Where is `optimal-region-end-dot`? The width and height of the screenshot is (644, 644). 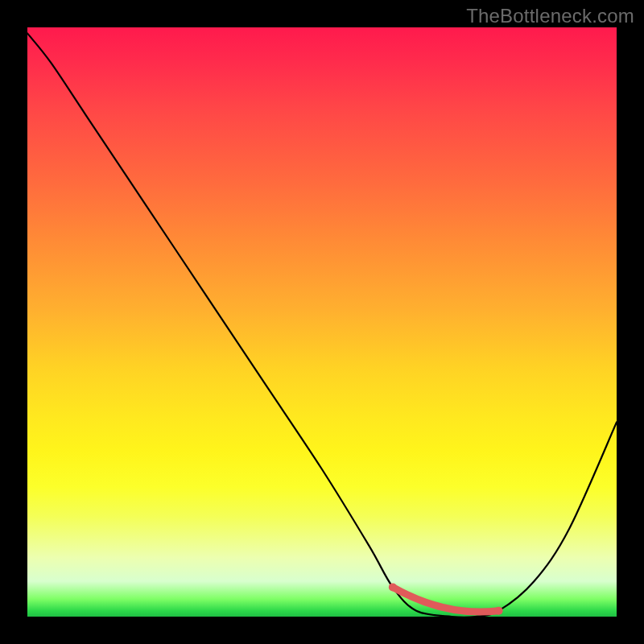
optimal-region-end-dot is located at coordinates (499, 611).